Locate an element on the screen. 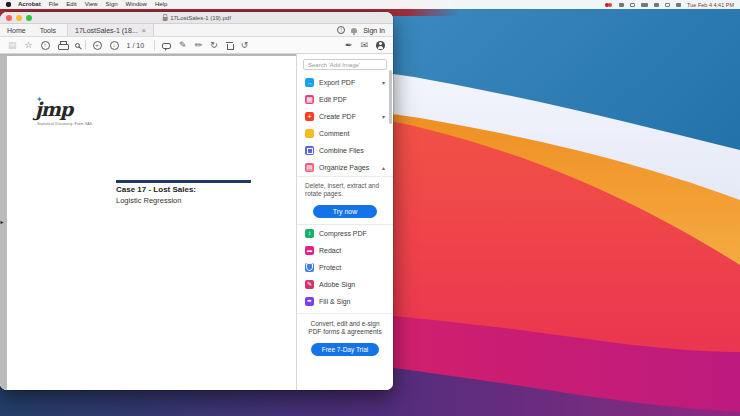  tools-panel: Export PDF Edit PDF Create PDF Comment C… is located at coordinates (344, 222).